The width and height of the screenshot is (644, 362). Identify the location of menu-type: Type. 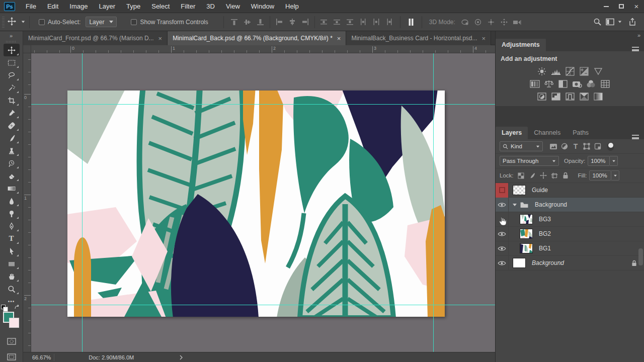
(133, 7).